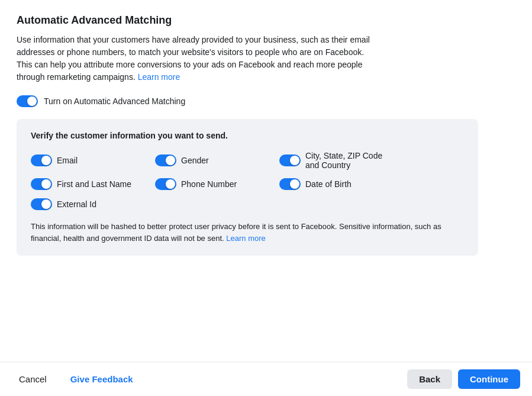  I want to click on toggle-gender, so click(166, 160).